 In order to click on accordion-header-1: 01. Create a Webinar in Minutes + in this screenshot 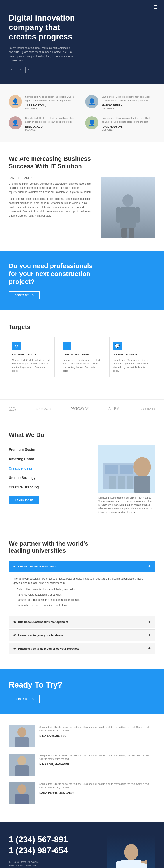, I will do `click(82, 567)`.